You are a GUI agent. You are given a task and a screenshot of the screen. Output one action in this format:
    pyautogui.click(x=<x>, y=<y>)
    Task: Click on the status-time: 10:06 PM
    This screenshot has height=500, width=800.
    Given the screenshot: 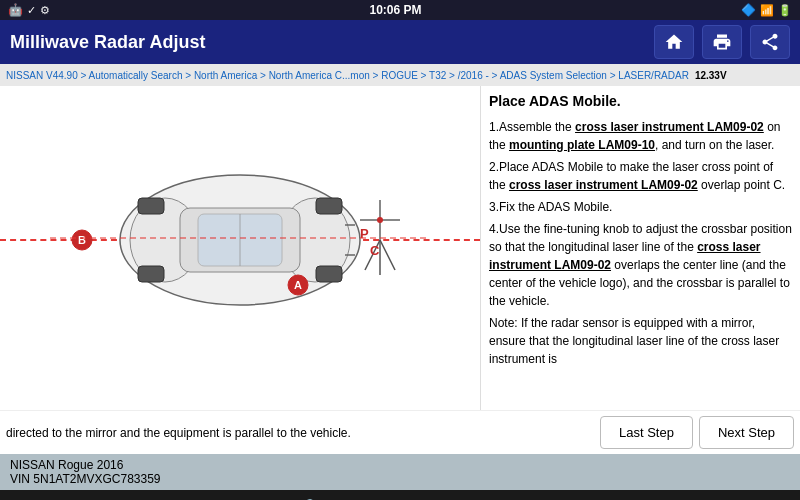 What is the action you would take?
    pyautogui.click(x=395, y=10)
    